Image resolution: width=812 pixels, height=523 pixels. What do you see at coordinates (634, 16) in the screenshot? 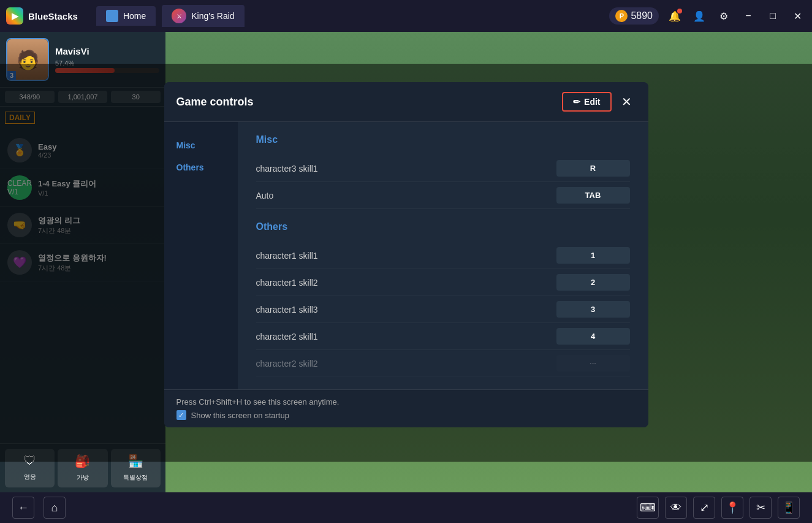
I see `coin-display: P 5890` at bounding box center [634, 16].